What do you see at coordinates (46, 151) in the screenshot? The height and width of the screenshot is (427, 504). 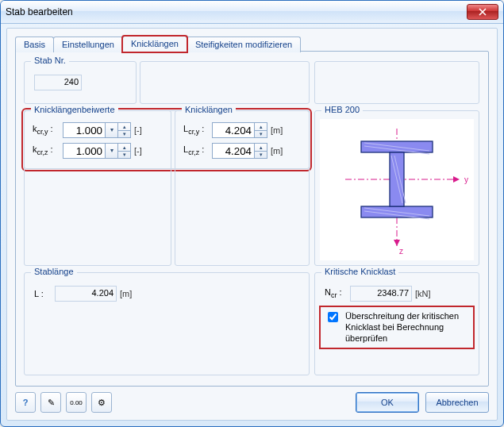 I see `kcrz-label: kcr,z :` at bounding box center [46, 151].